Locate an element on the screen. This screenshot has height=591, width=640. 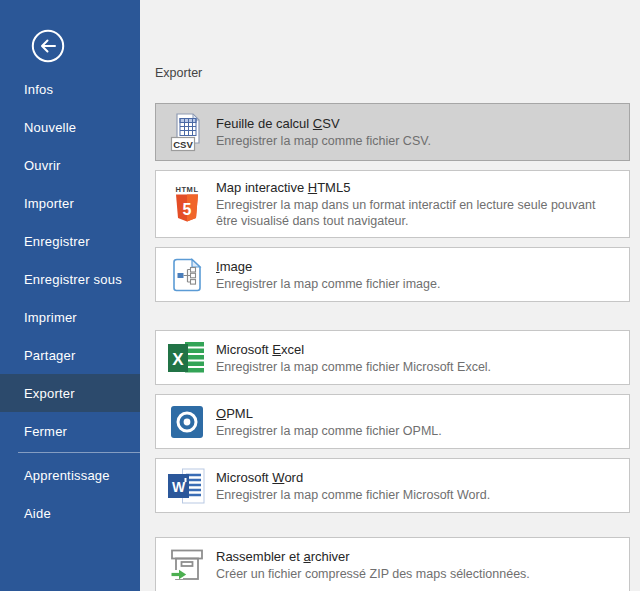
sidebar-item-label: Aide is located at coordinates (38, 514).